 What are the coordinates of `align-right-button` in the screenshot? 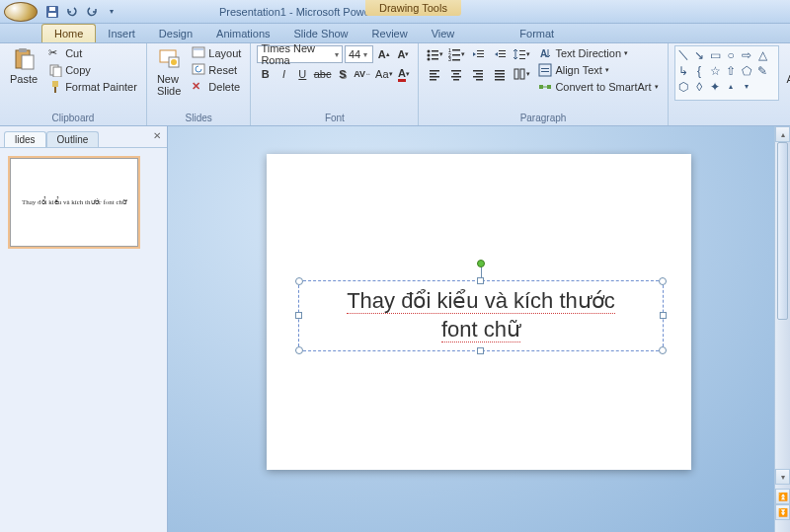 It's located at (478, 74).